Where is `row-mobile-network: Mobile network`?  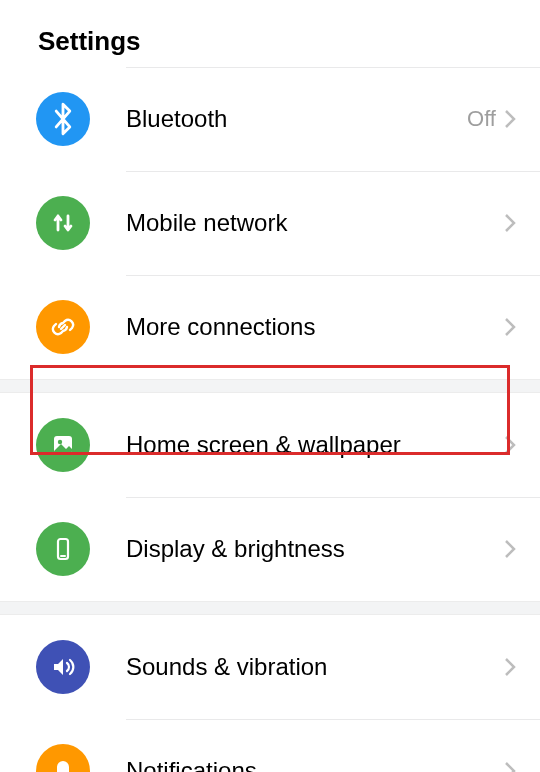 row-mobile-network: Mobile network is located at coordinates (270, 223).